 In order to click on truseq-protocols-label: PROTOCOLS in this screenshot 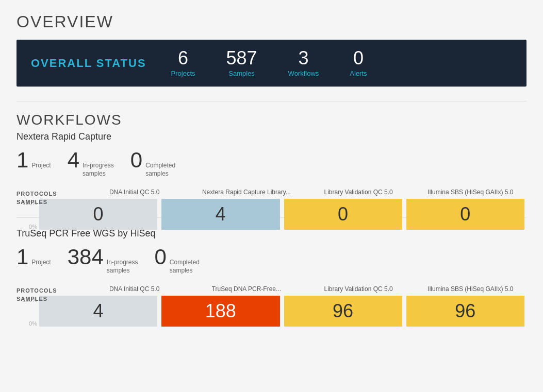, I will do `click(47, 292)`.